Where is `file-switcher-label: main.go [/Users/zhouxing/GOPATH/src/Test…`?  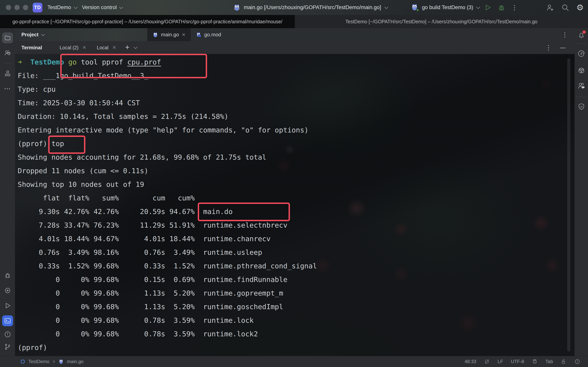 file-switcher-label: main.go [/Users/zhouxing/GOPATH/src/Test… is located at coordinates (312, 7).